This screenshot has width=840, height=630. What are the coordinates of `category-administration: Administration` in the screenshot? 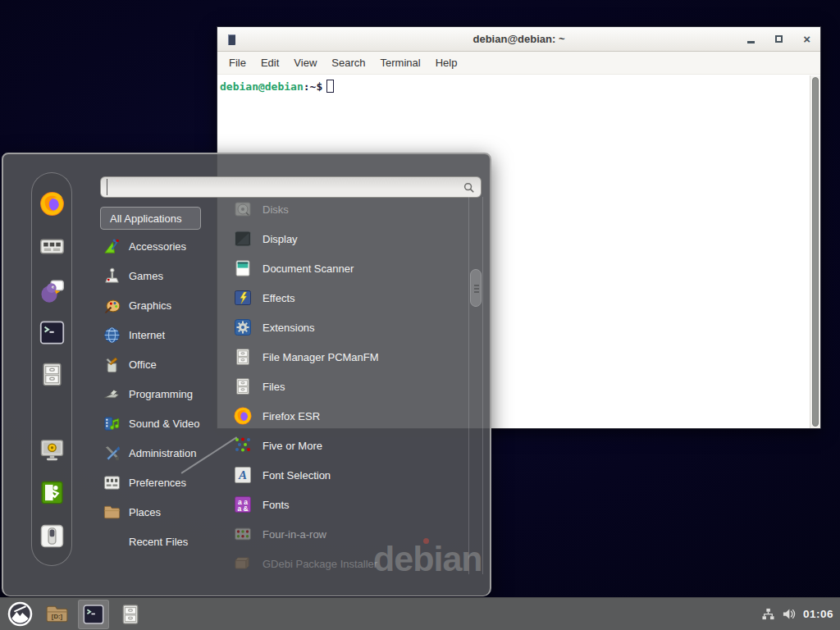 It's located at (162, 453).